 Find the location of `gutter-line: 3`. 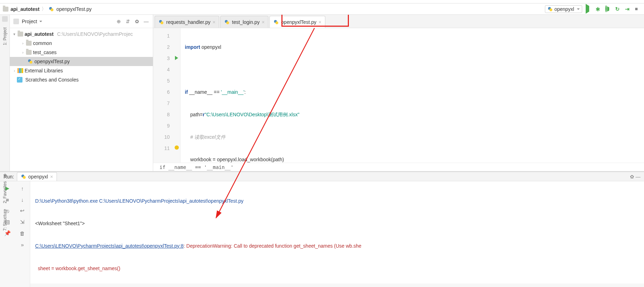

gutter-line: 3 is located at coordinates (167, 58).